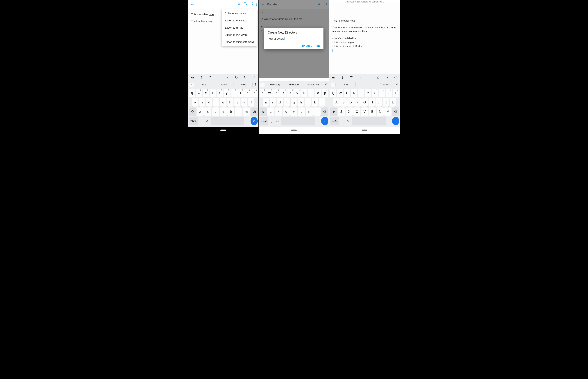 The width and height of the screenshot is (588, 379). I want to click on key-s: s, so click(202, 102).